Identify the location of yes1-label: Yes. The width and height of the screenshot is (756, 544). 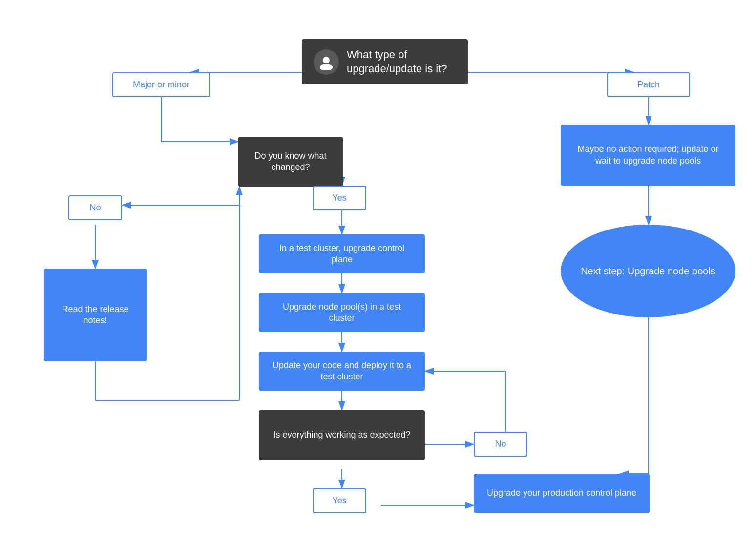
(339, 198).